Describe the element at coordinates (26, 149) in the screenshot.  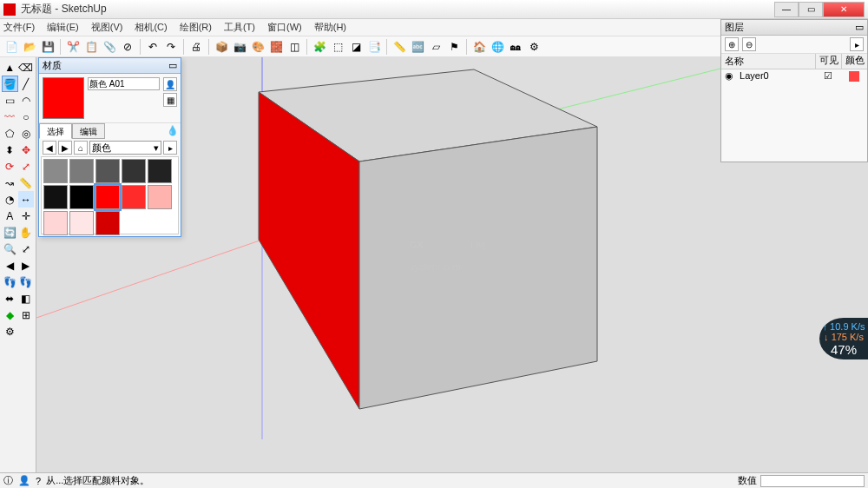
I see `move-tool: ✥` at that location.